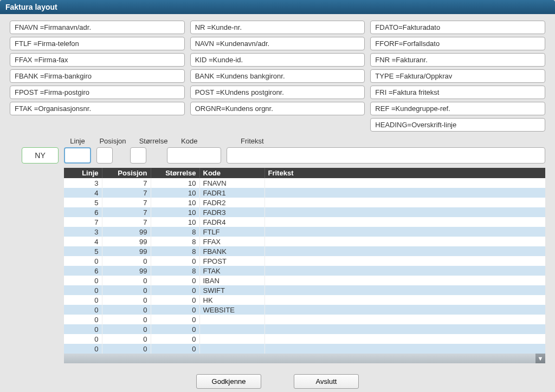 This screenshot has height=392, width=555. I want to click on table-row: 000SWIFT, so click(305, 290).